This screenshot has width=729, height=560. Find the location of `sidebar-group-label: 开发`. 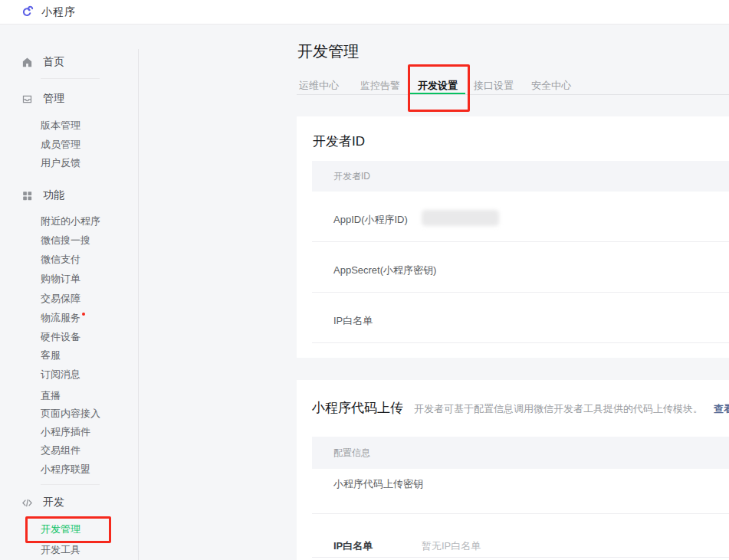

sidebar-group-label: 开发 is located at coordinates (54, 503).